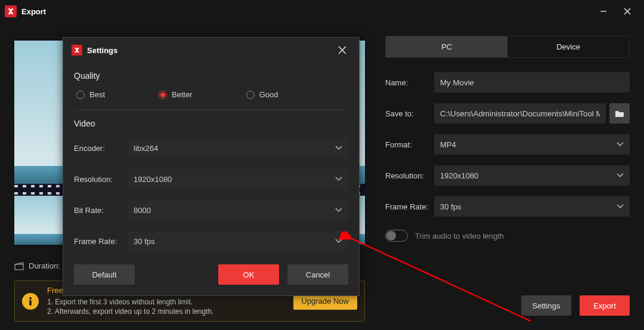 The image size is (644, 330). I want to click on encoder-value: libx264, so click(145, 148).